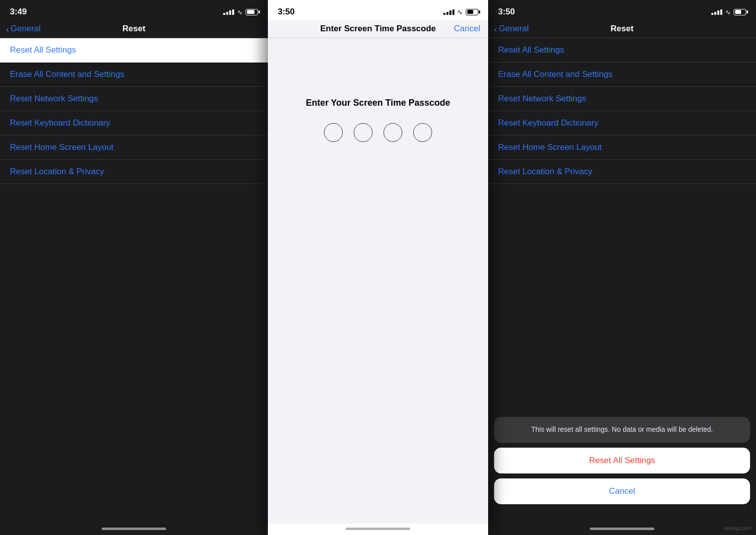 Image resolution: width=756 pixels, height=535 pixels. Describe the element at coordinates (622, 461) in the screenshot. I see `alert-confirm-button: Reset All Settings` at that location.